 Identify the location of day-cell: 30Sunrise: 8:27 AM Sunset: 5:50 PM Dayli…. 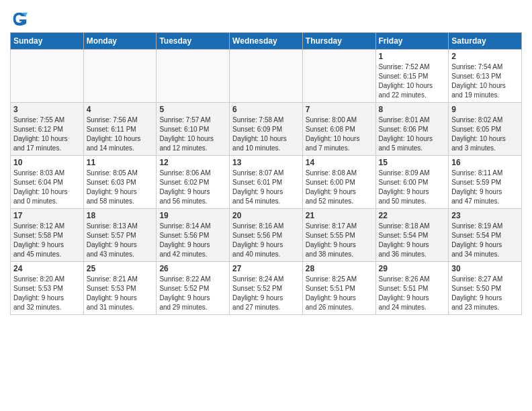
(485, 289).